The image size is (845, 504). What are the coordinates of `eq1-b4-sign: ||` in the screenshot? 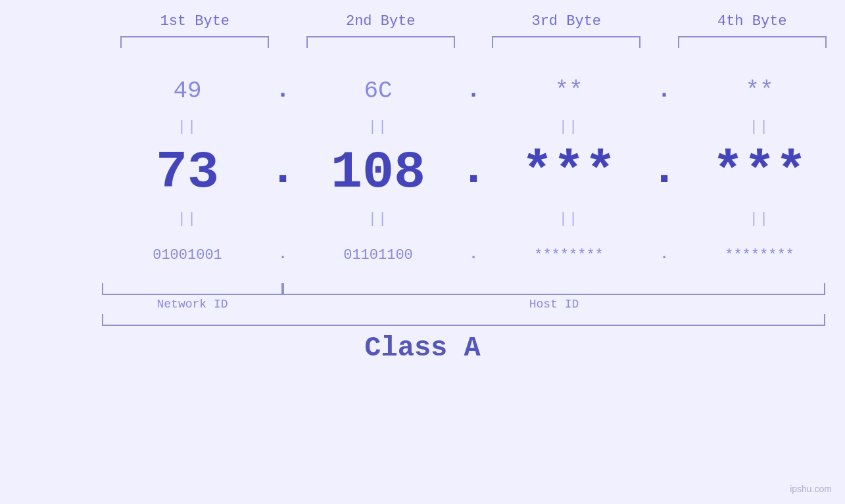 It's located at (760, 127).